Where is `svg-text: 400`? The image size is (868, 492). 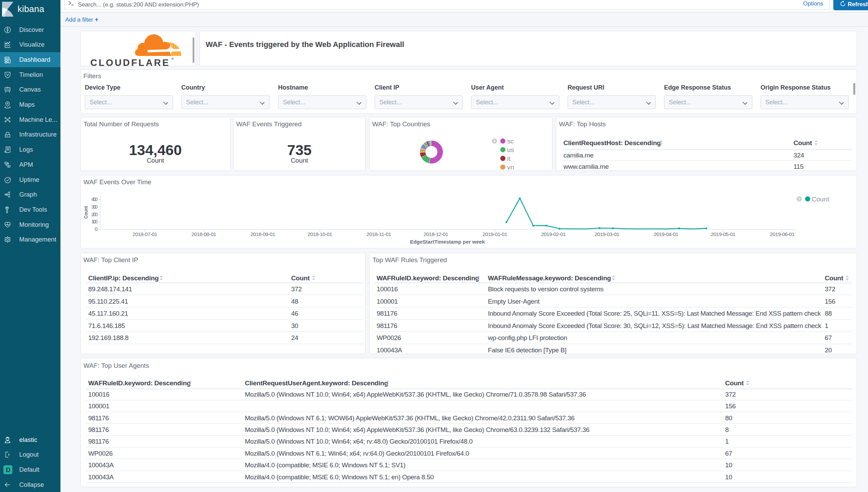
svg-text: 400 is located at coordinates (94, 199).